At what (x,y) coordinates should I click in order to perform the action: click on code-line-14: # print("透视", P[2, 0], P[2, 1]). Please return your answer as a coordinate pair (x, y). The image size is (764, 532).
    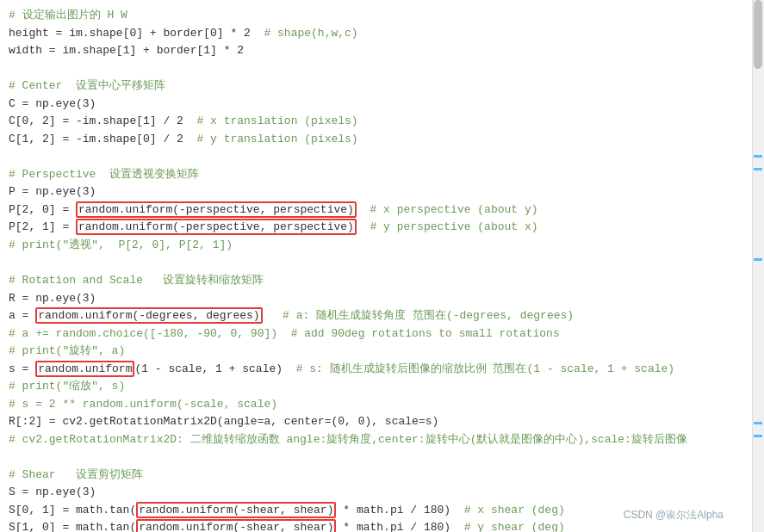
    Looking at the image, I should click on (370, 246).